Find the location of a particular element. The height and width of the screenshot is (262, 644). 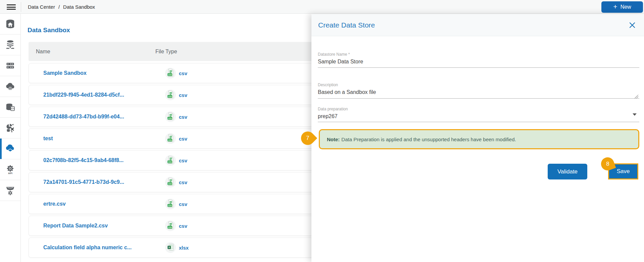

description-input: Based on a Sandbox file is located at coordinates (347, 92).